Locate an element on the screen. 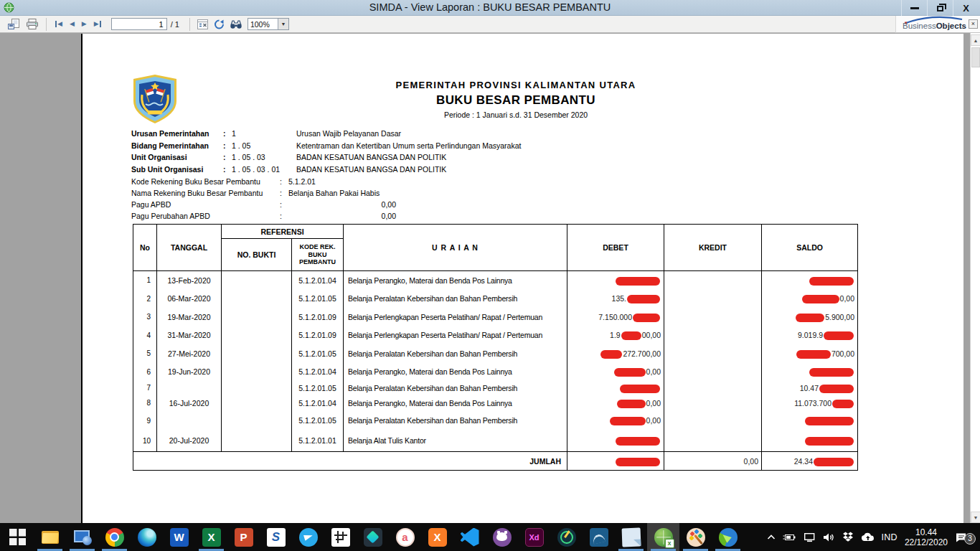  chevron-down-icon: ▼ is located at coordinates (283, 24).